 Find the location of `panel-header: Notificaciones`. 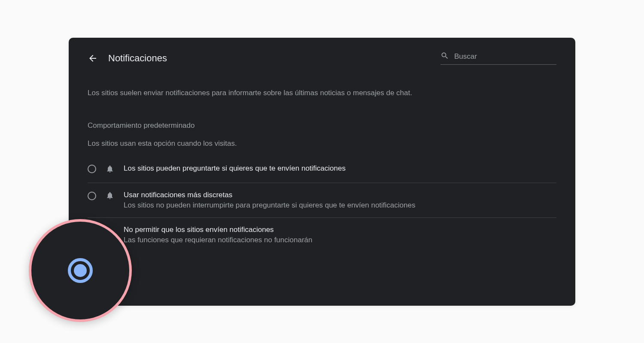

panel-header: Notificaciones is located at coordinates (322, 58).